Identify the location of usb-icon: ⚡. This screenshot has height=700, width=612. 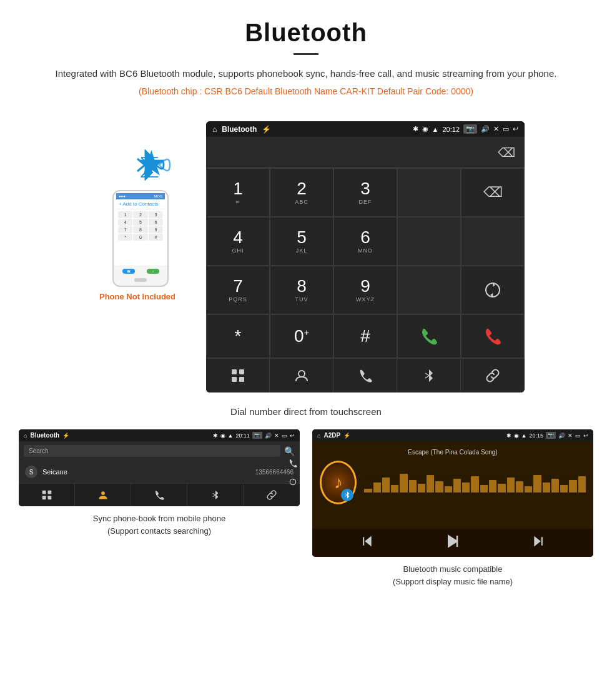
(266, 129).